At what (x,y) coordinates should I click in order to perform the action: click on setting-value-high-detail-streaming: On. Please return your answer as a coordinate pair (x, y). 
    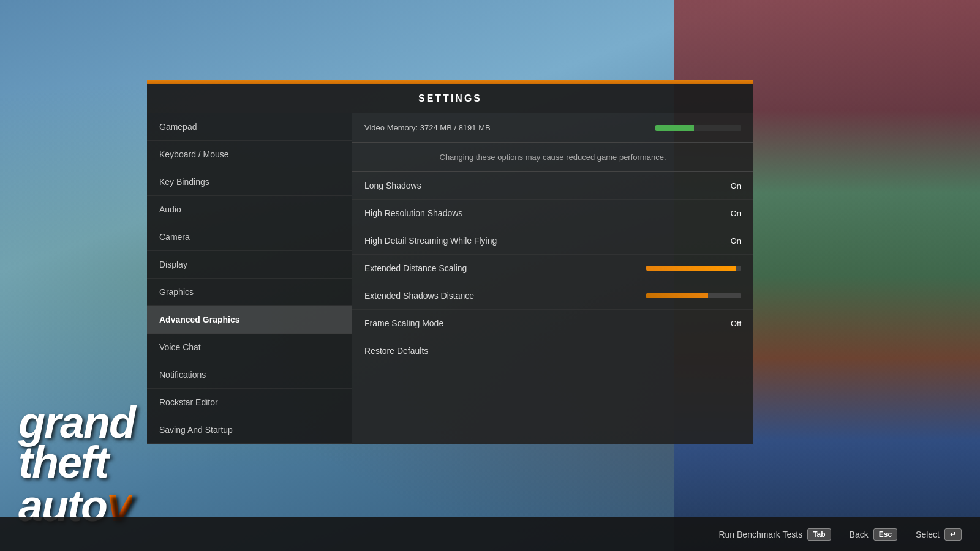
    Looking at the image, I should click on (736, 241).